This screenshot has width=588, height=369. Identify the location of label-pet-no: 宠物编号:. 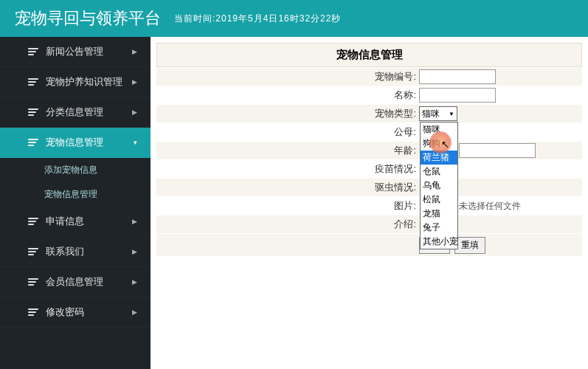
(288, 77).